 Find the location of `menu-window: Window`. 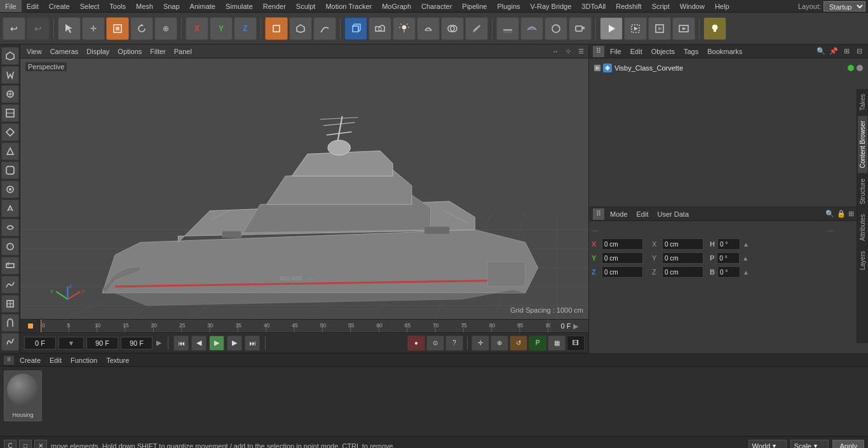

menu-window: Window is located at coordinates (693, 6).